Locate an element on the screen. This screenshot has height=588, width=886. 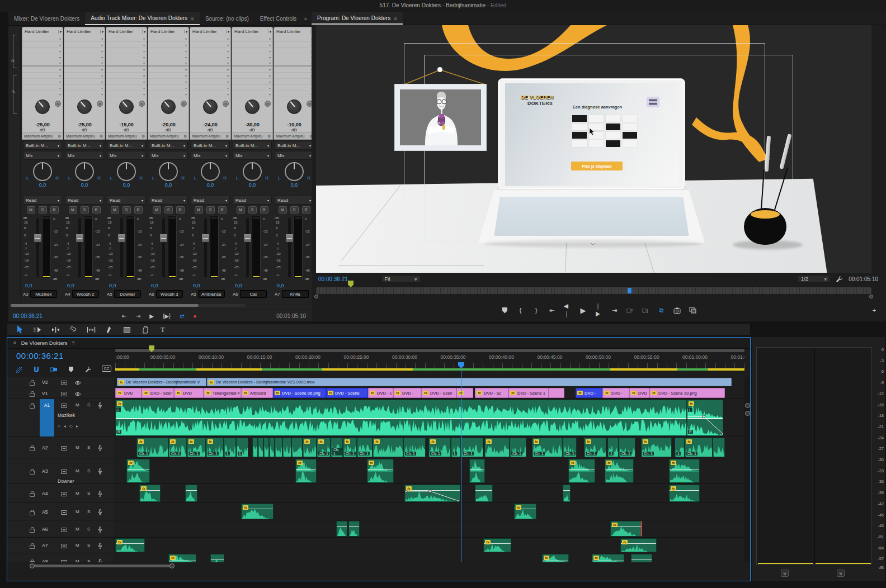
video-clip: fx is located at coordinates (465, 393).